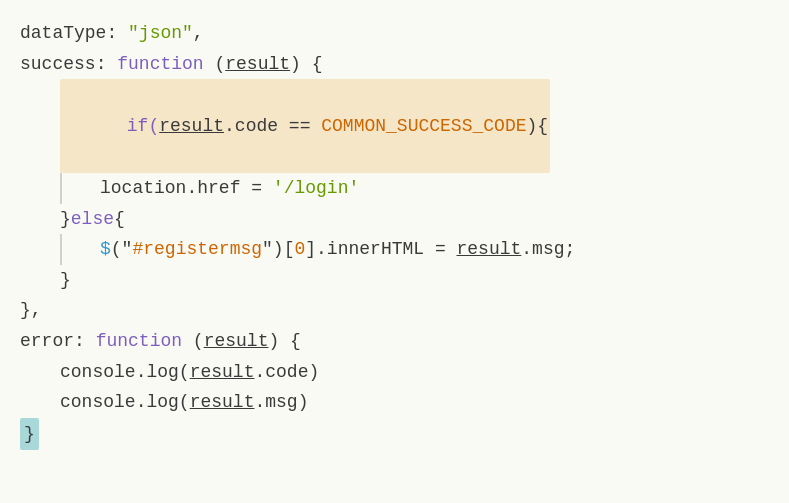 The width and height of the screenshot is (789, 503). What do you see at coordinates (394, 34) in the screenshot?
I see `code-line-1: dataType: "json",` at bounding box center [394, 34].